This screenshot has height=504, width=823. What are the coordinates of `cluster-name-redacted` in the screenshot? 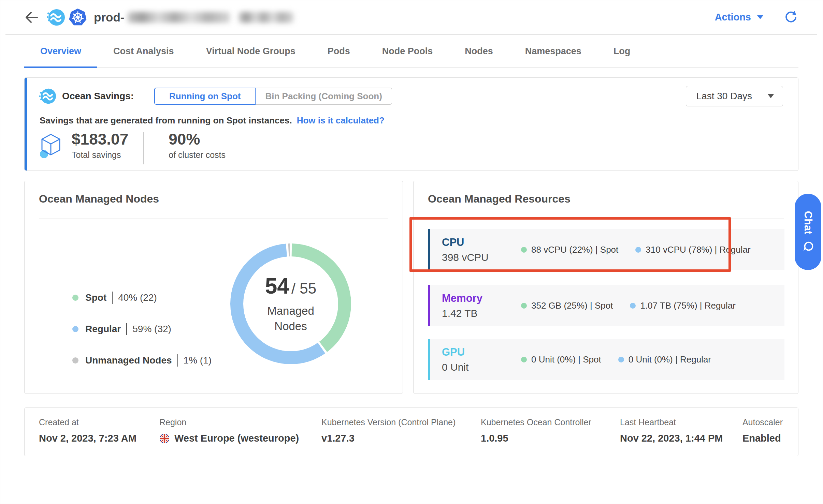 It's located at (211, 17).